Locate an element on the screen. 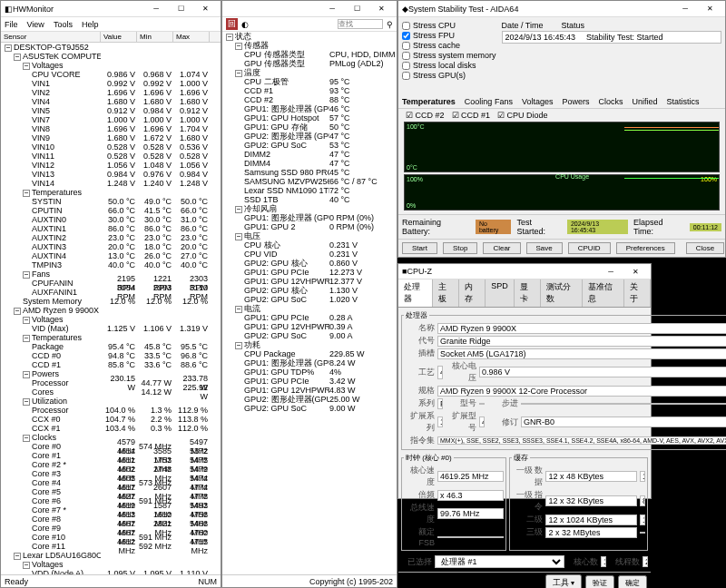 The width and height of the screenshot is (726, 588). sensor-row: GPU1: 图形处理器 (GPU)0 RPM (0%) is located at coordinates (309, 218).